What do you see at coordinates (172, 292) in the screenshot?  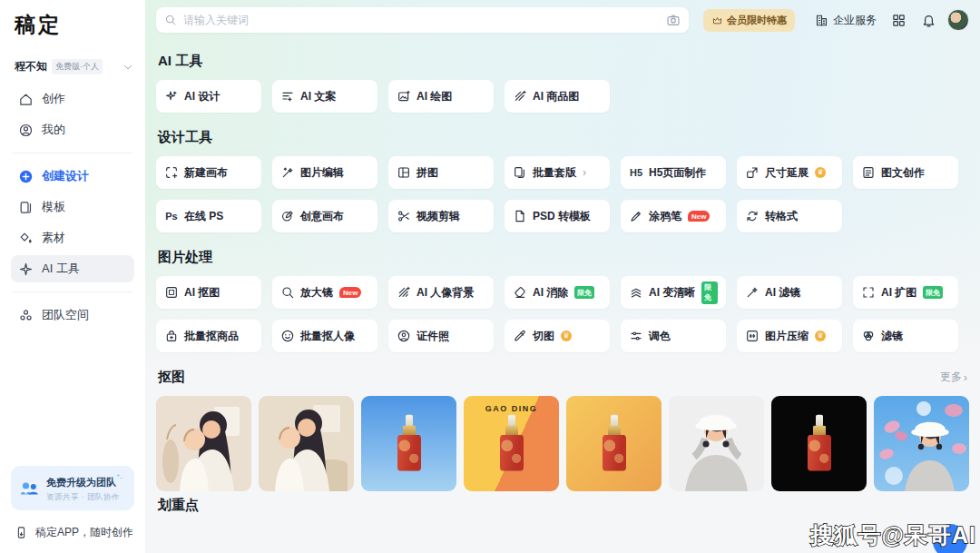 I see `ai-cutout-icon` at bounding box center [172, 292].